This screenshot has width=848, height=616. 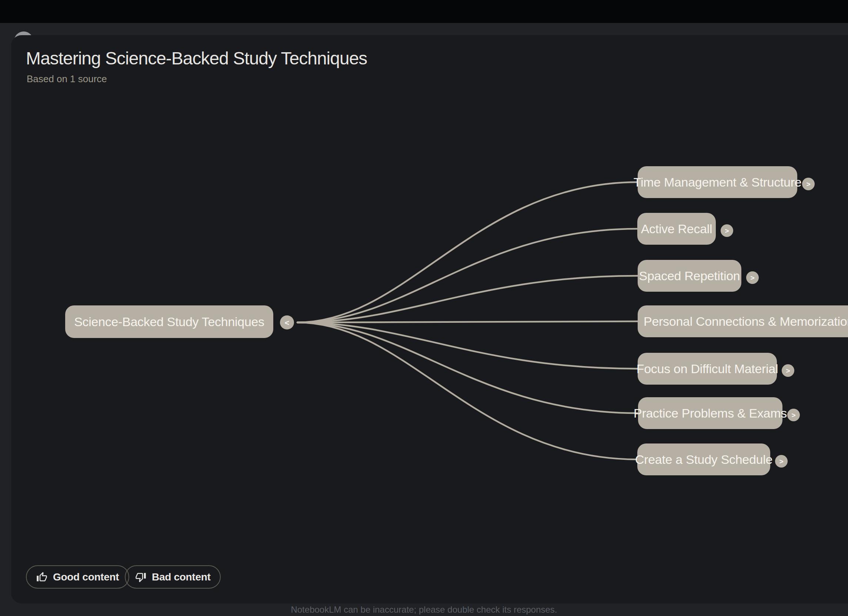 What do you see at coordinates (141, 577) in the screenshot?
I see `thumb-down-icon` at bounding box center [141, 577].